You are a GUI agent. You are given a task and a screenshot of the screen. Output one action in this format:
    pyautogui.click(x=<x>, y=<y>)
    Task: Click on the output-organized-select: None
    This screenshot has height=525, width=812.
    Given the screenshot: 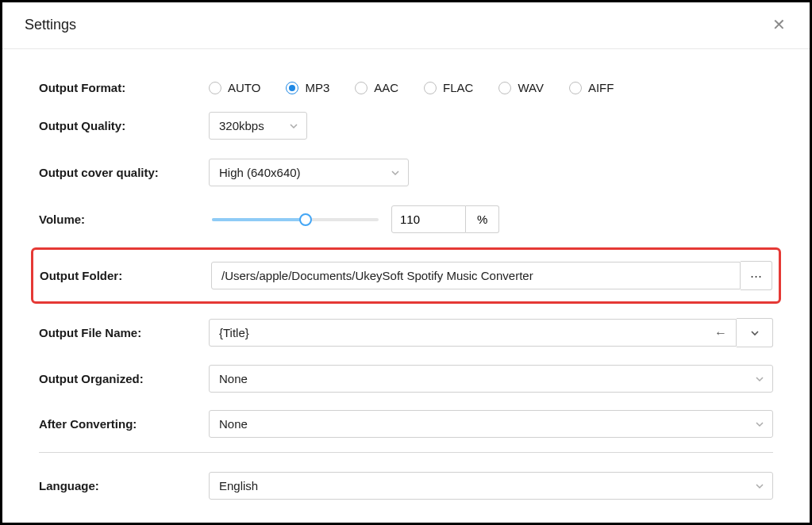 What is the action you would take?
    pyautogui.click(x=491, y=379)
    